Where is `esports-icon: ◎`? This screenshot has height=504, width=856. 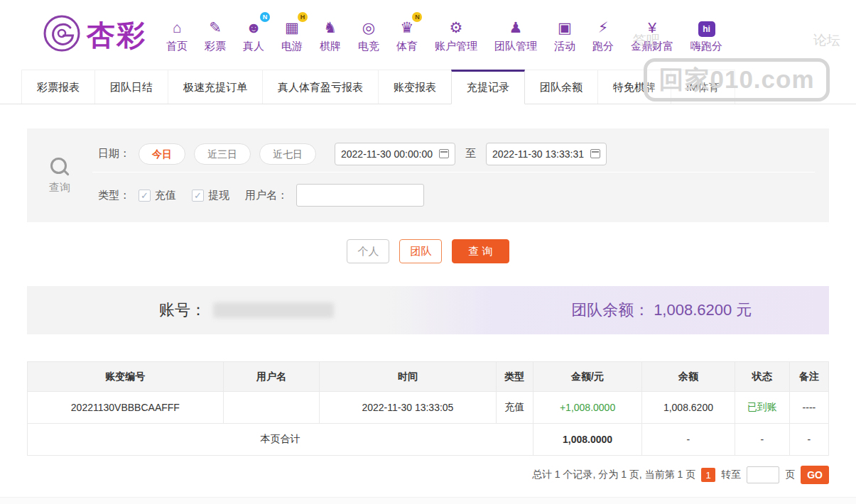
esports-icon: ◎ is located at coordinates (369, 27).